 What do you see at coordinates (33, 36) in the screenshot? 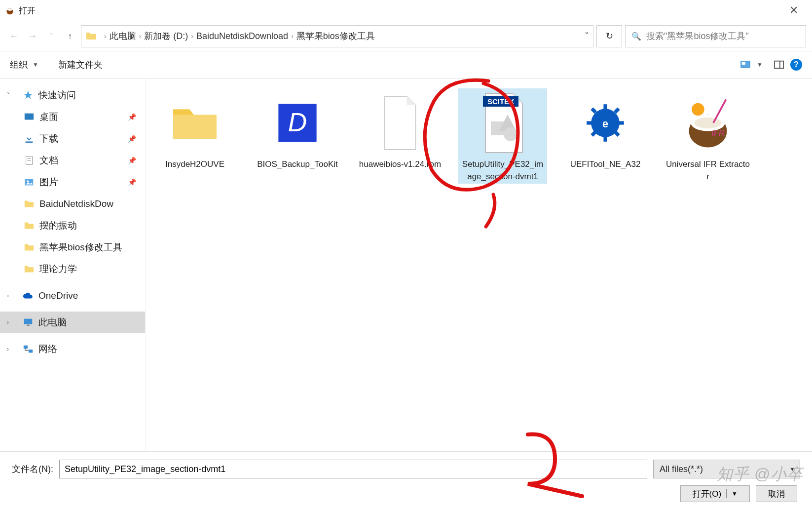
I see `forward-button: →` at bounding box center [33, 36].